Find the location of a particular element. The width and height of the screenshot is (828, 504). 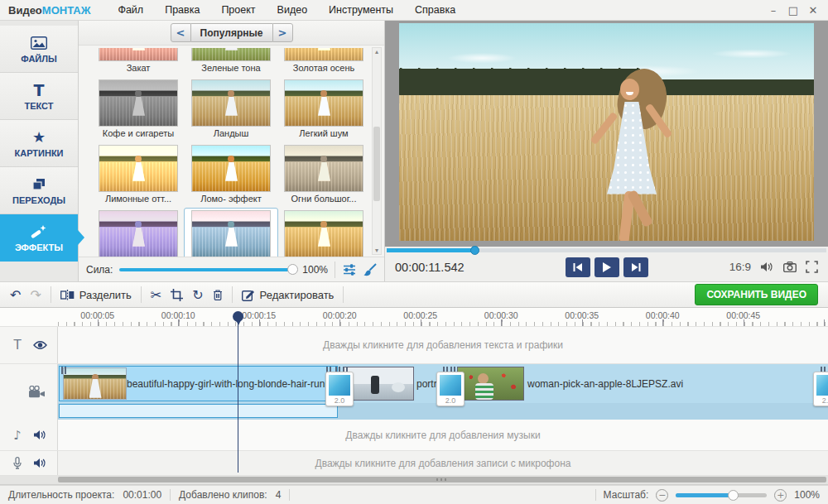

video-track-lane: beautiful-happy-girl-with-long-blonde-ha… is located at coordinates (443, 391).